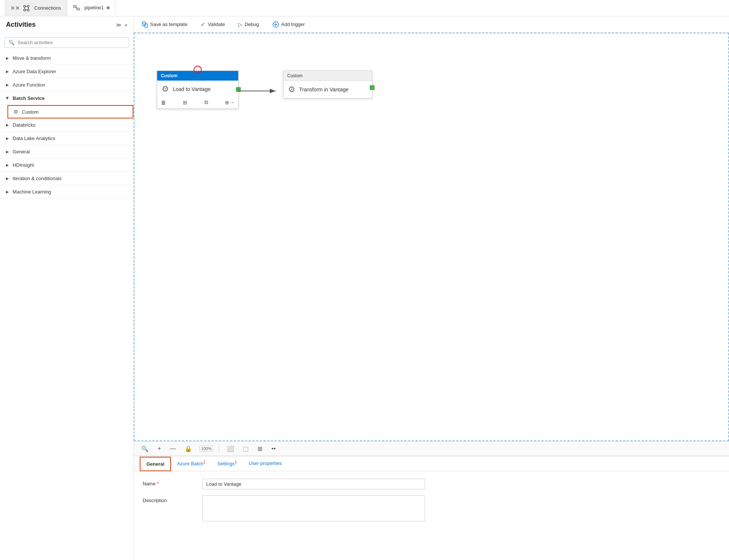 The image size is (729, 560). What do you see at coordinates (213, 25) in the screenshot?
I see `validate-button: ✓ Validate` at bounding box center [213, 25].